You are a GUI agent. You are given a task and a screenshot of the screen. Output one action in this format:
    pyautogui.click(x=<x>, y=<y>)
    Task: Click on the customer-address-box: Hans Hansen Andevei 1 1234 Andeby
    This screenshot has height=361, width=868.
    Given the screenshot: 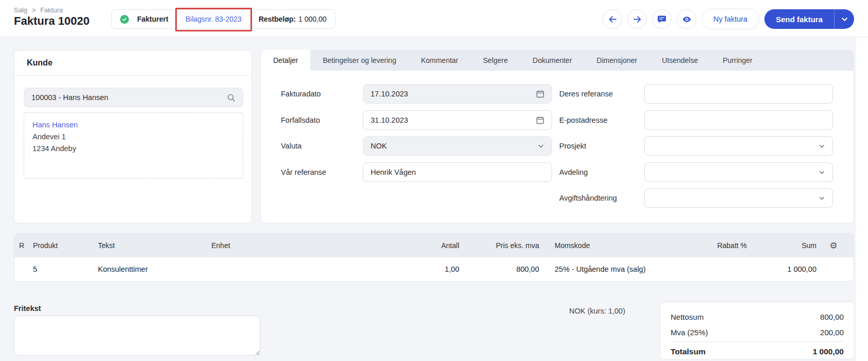 What is the action you would take?
    pyautogui.click(x=133, y=145)
    